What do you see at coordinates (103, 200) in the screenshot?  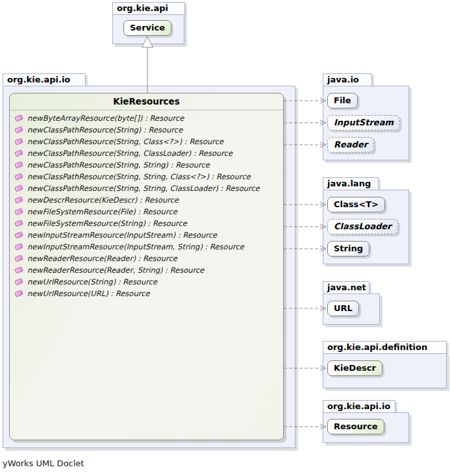 I see `method-signature: newDescrResource(KieDescr) : Resource` at bounding box center [103, 200].